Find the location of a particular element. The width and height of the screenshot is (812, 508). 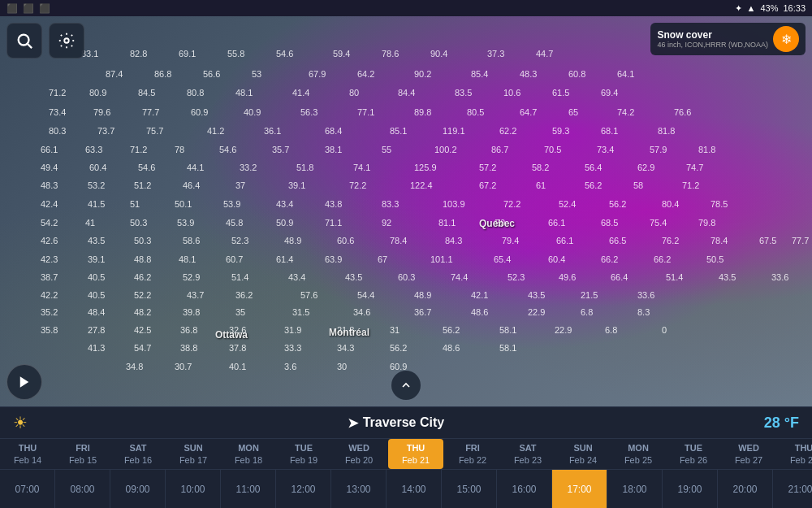

time-cell: 16:00 is located at coordinates (525, 489).